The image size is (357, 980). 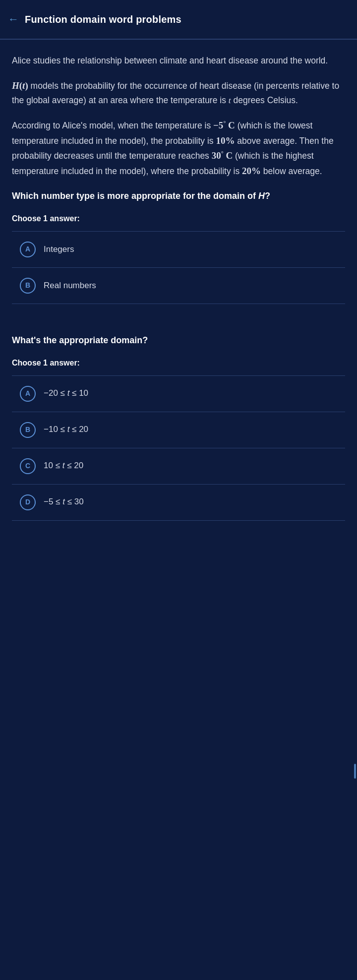 What do you see at coordinates (178, 394) in the screenshot?
I see `option-2-A: A −20 ≤ t ≤ 10` at bounding box center [178, 394].